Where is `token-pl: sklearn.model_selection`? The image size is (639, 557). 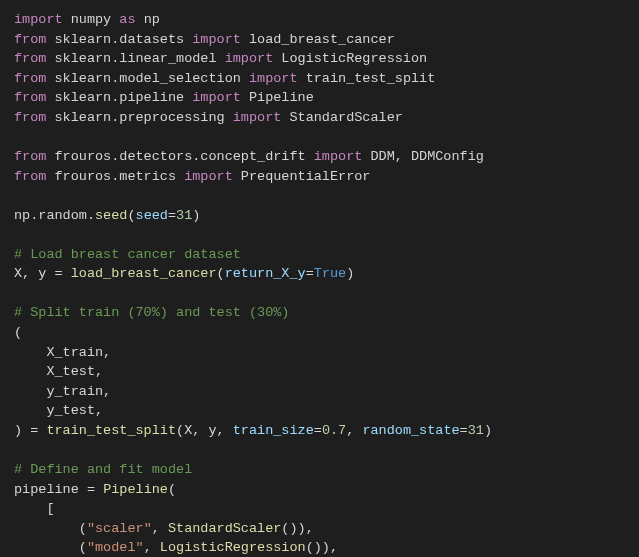 token-pl: sklearn.model_selection is located at coordinates (148, 78).